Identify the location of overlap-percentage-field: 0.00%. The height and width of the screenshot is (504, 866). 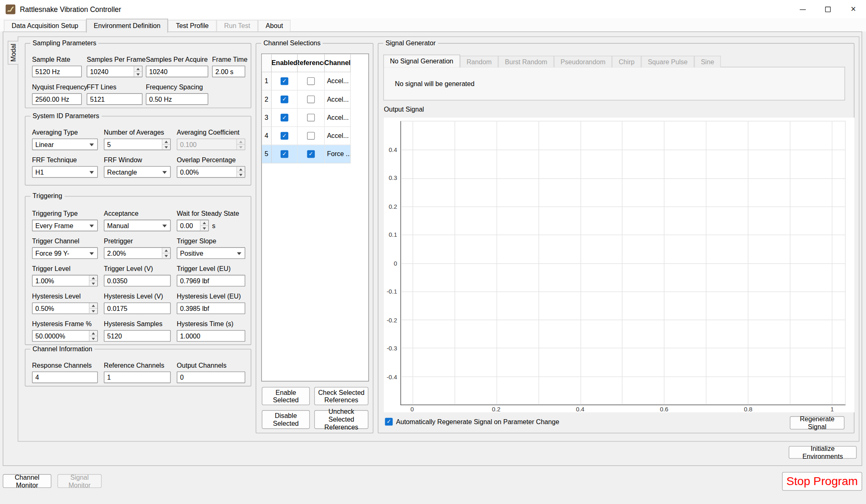
(211, 172).